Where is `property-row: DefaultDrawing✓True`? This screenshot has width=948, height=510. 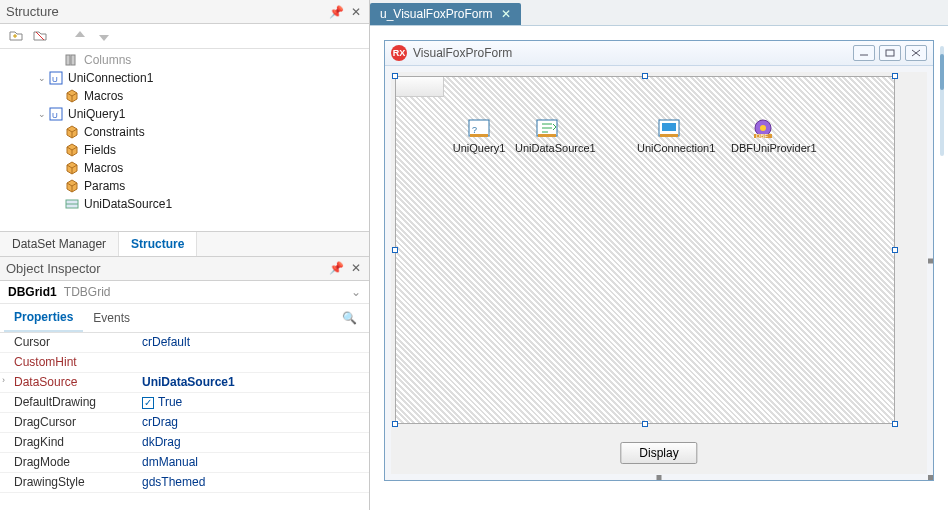 property-row: DefaultDrawing✓True is located at coordinates (184, 403).